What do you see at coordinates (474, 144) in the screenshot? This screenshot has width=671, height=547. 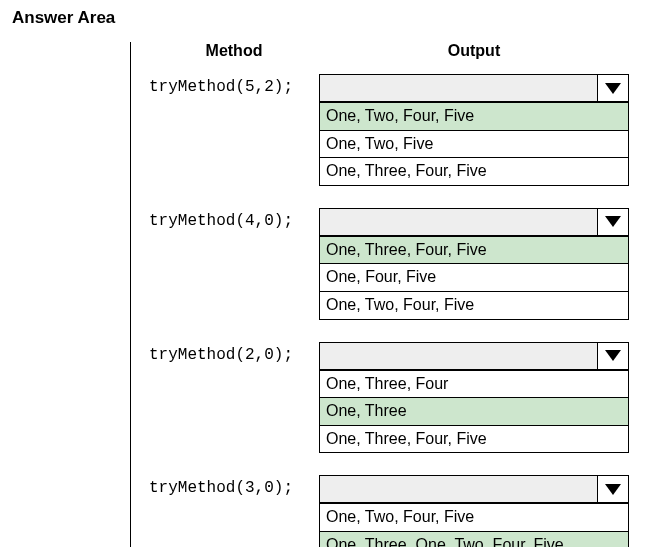 I see `dropdown-options: One, Two, Four, Five One, Two, Five One,…` at bounding box center [474, 144].